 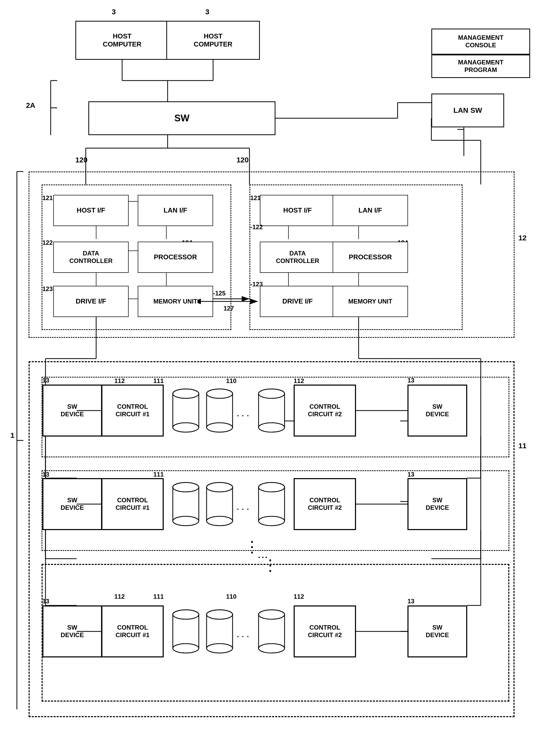 I want to click on ref-123-left: 123, so click(x=47, y=289).